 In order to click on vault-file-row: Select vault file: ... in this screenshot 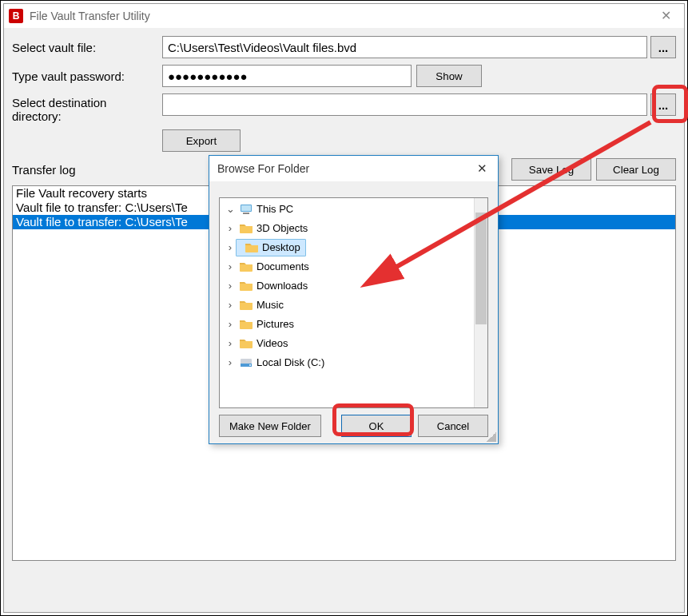, I will do `click(344, 47)`.